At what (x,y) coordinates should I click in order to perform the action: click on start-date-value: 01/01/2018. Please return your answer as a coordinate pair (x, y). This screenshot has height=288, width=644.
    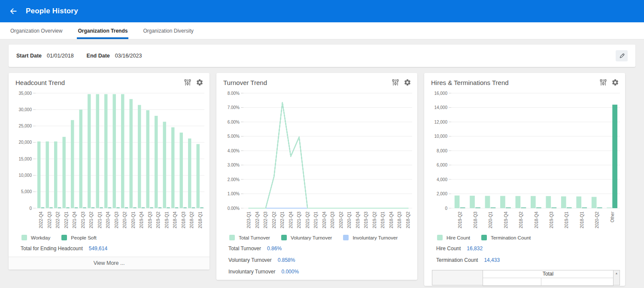
    Looking at the image, I should click on (60, 56).